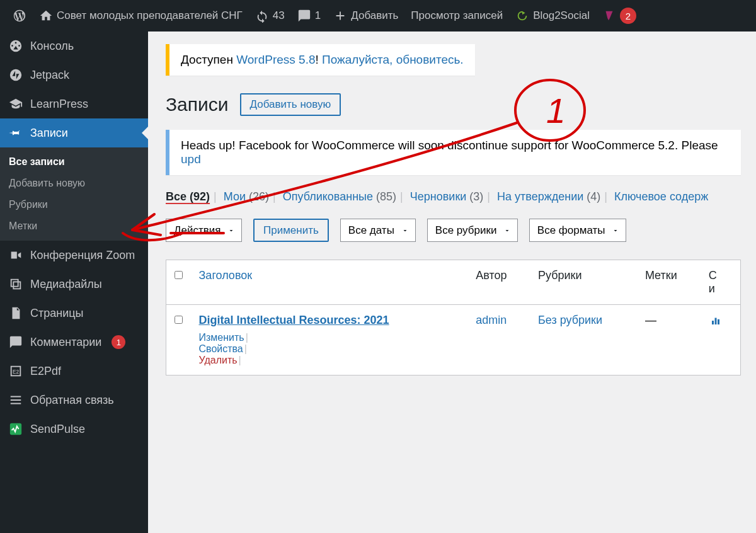 The height and width of the screenshot is (533, 756). I want to click on bulk-actions-select: Действия, so click(204, 231).